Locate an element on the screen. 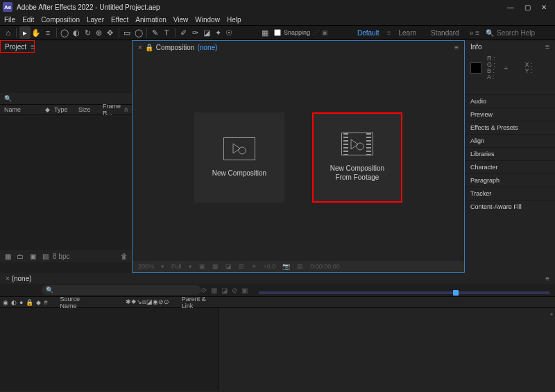  menu-animation: Animation is located at coordinates (151, 19).